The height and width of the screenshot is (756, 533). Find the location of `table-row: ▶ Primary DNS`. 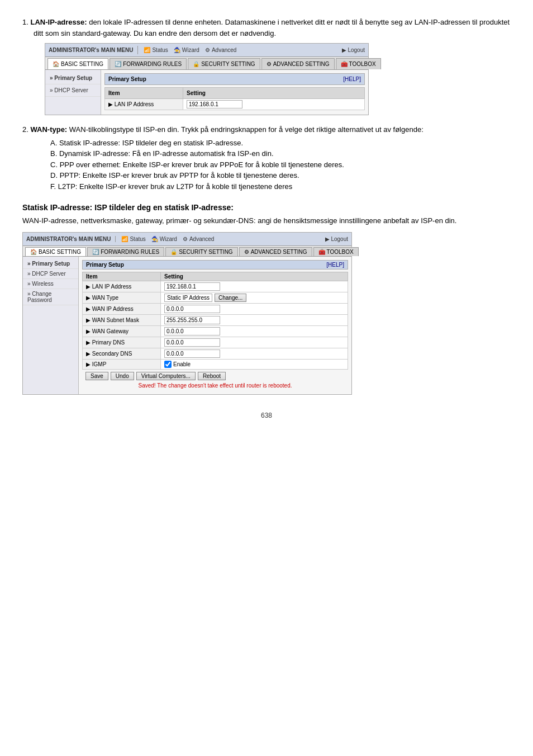

table-row: ▶ Primary DNS is located at coordinates (216, 342).